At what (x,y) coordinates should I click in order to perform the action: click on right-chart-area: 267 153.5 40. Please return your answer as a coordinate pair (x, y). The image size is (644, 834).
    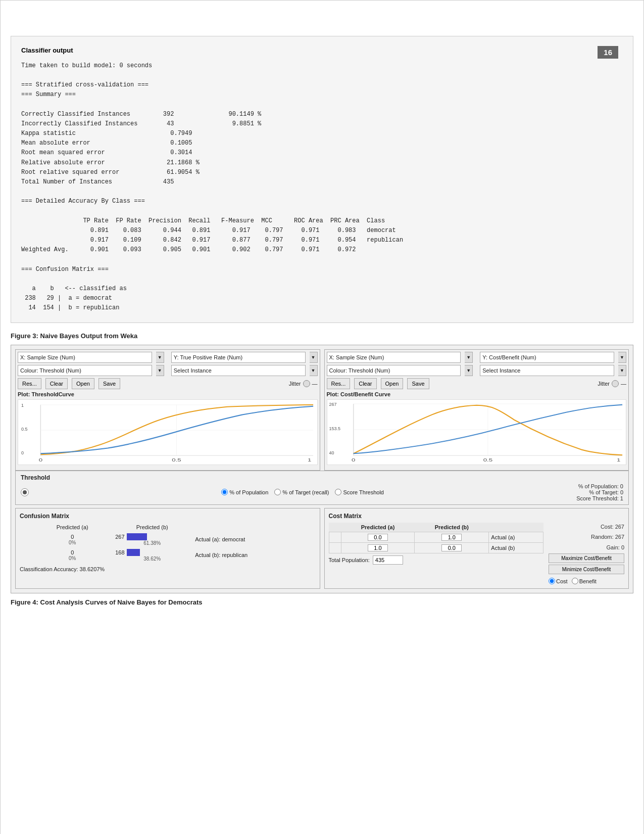
    Looking at the image, I should click on (477, 432).